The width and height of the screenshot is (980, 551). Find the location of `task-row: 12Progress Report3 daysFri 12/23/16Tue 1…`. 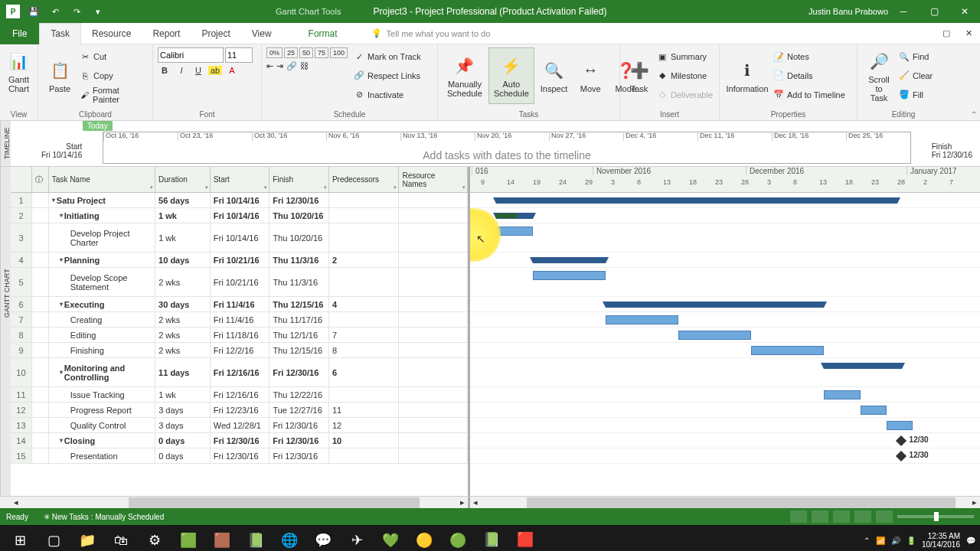

task-row: 12Progress Report3 daysFri 12/23/16Tue 1… is located at coordinates (239, 410).